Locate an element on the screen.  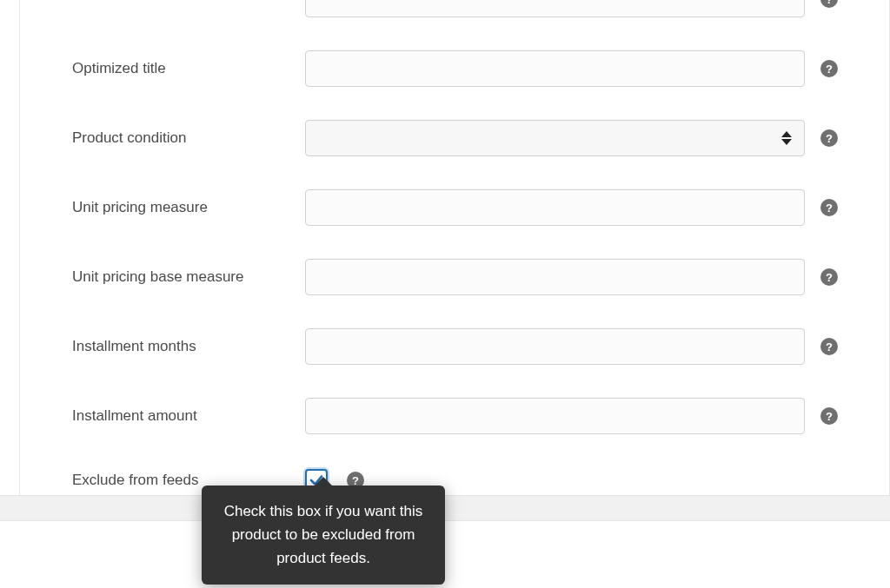
field-row-optimized-title: Optimized title ? is located at coordinates (455, 69).